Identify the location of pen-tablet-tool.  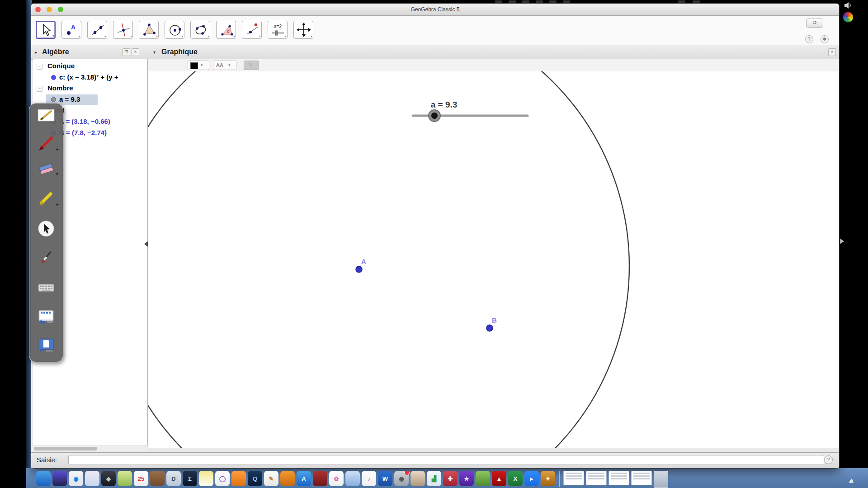
(46, 115).